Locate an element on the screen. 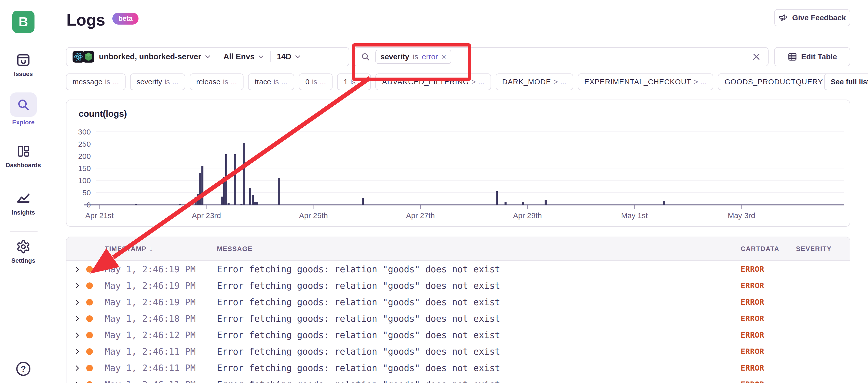 This screenshot has height=383, width=868. edit-table-button: Edit Table is located at coordinates (812, 57).